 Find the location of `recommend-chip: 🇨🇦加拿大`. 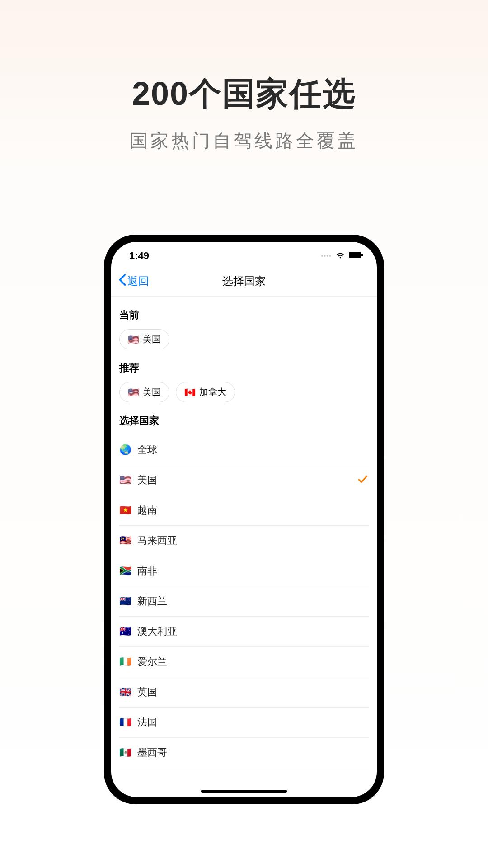

recommend-chip: 🇨🇦加拿大 is located at coordinates (205, 392).